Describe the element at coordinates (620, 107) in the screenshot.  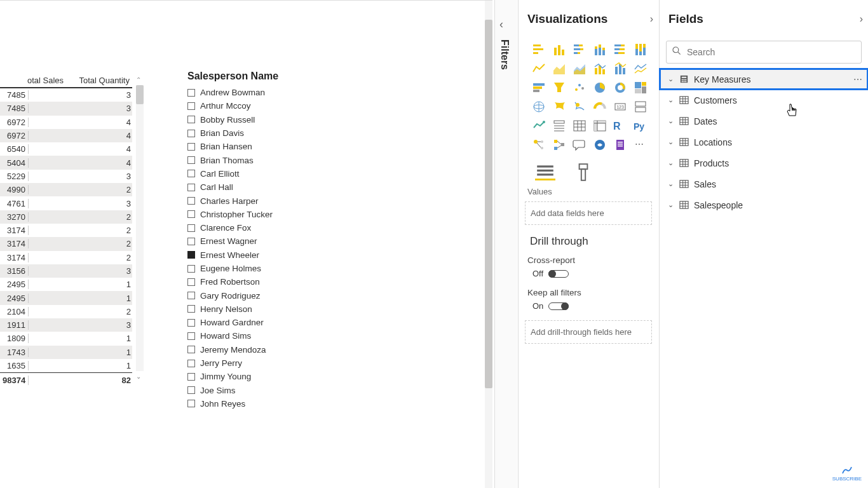
I see `card-icon: 123` at that location.